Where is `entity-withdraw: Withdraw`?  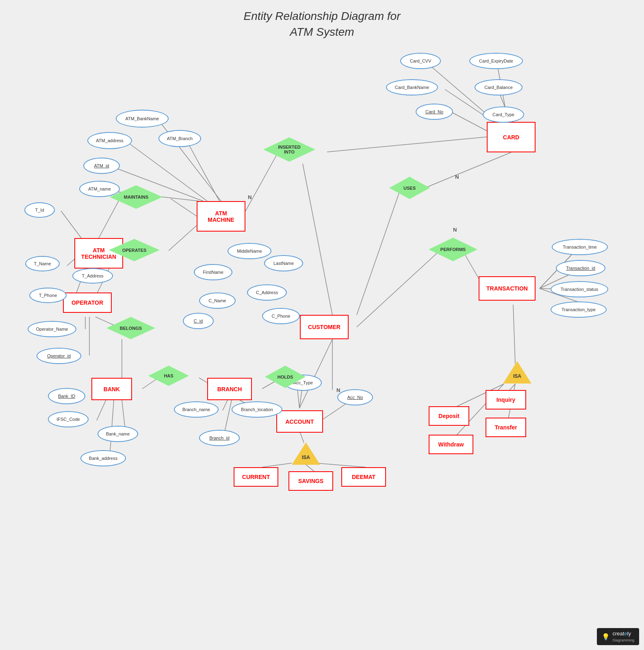 entity-withdraw: Withdraw is located at coordinates (451, 444).